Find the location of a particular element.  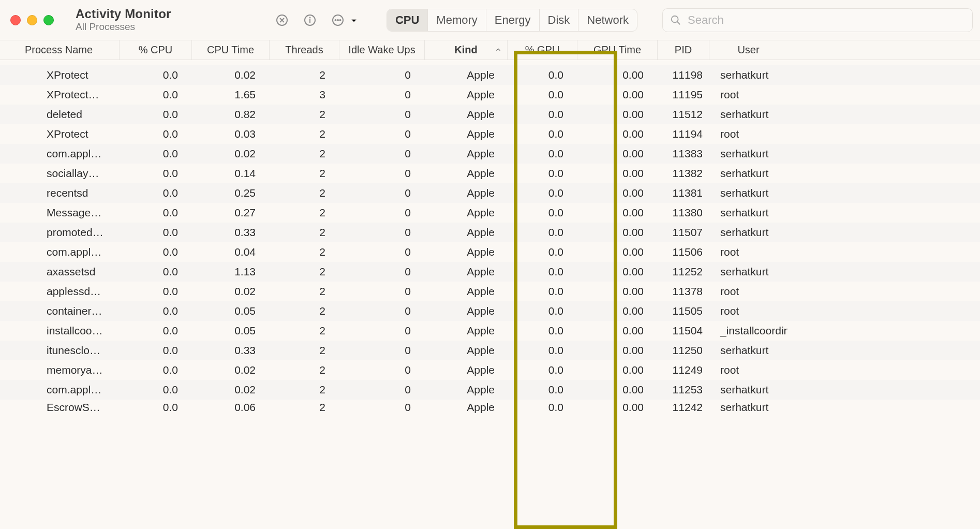

inspect-process-button is located at coordinates (310, 20).